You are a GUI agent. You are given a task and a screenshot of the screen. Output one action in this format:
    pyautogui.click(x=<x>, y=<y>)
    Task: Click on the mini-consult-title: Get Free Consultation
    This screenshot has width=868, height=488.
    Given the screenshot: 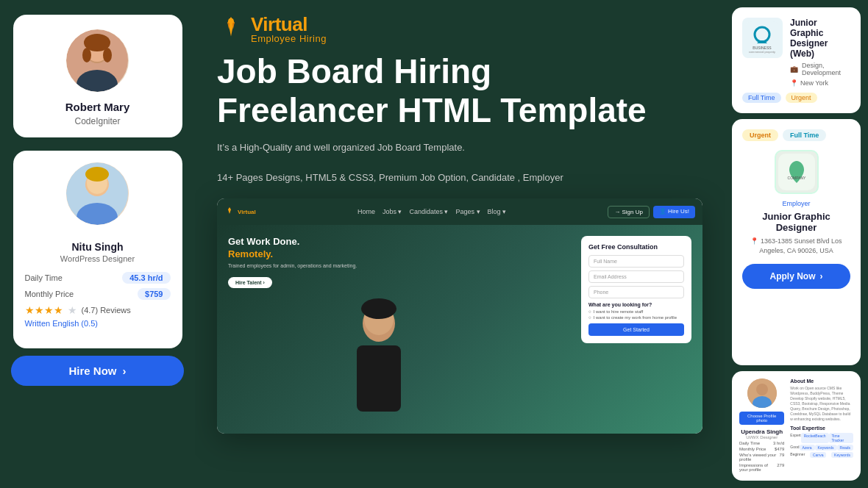 What is the action you would take?
    pyautogui.click(x=636, y=247)
    